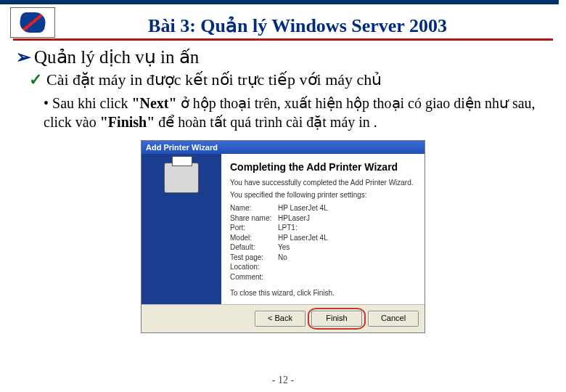 This screenshot has height=392, width=566. What do you see at coordinates (280, 319) in the screenshot?
I see `back-button: < Back` at bounding box center [280, 319].